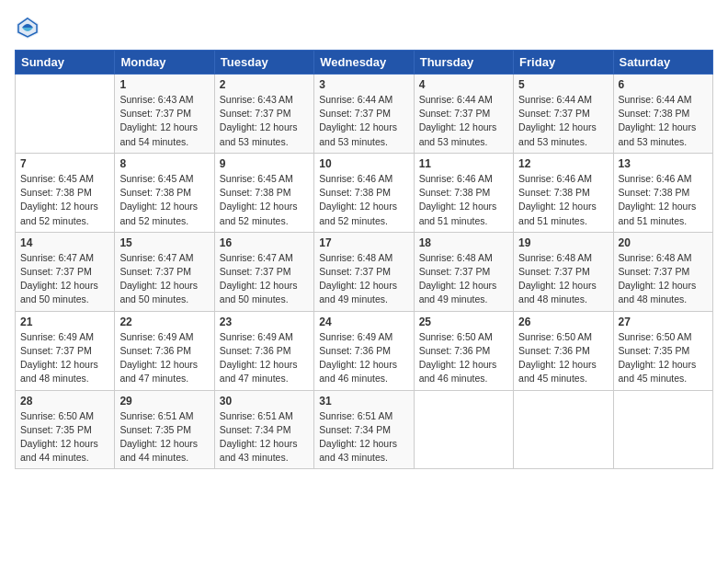 This screenshot has height=563, width=728. I want to click on day-number: 3, so click(364, 85).